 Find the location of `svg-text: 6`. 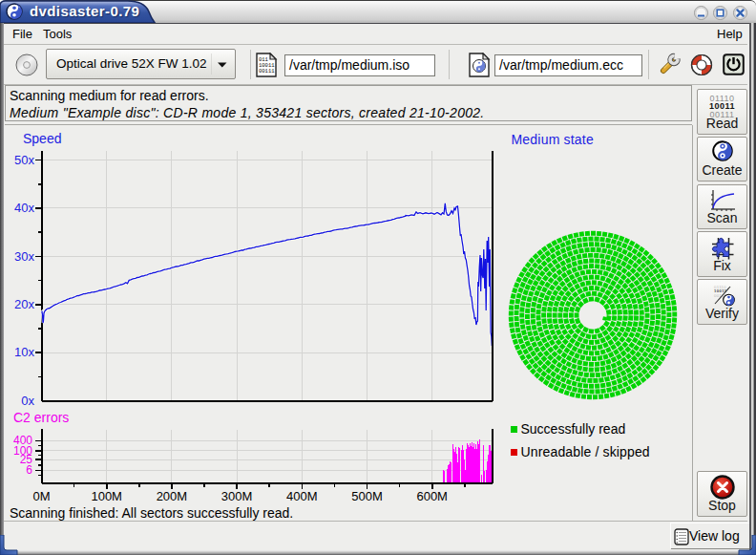

svg-text: 6 is located at coordinates (29, 470).